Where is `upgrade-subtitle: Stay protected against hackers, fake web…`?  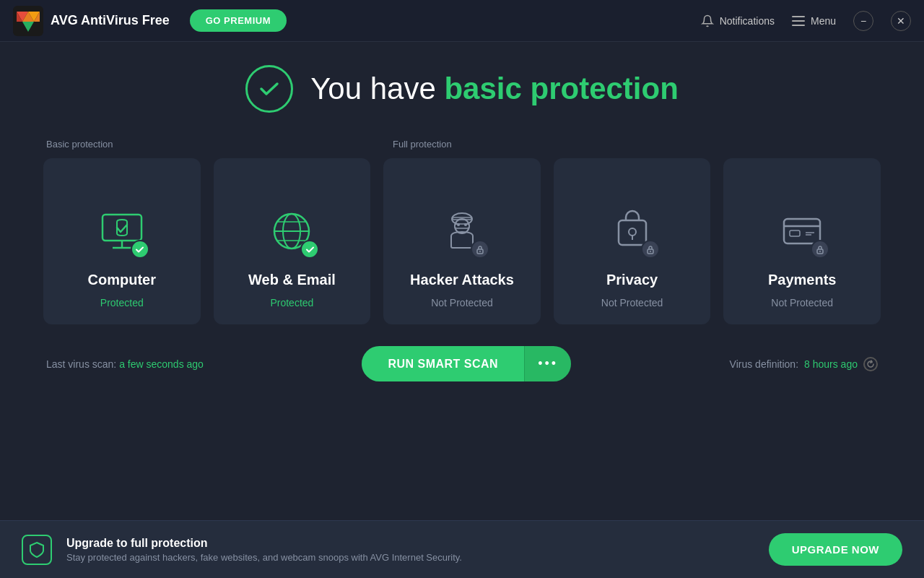
upgrade-subtitle: Stay protected against hackers, fake web… is located at coordinates (410, 558).